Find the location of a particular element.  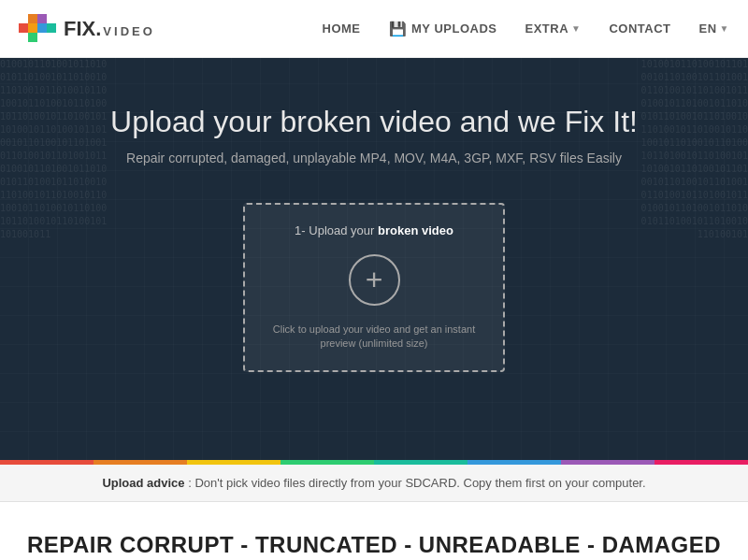

nav-contact: CONTACT is located at coordinates (640, 28).